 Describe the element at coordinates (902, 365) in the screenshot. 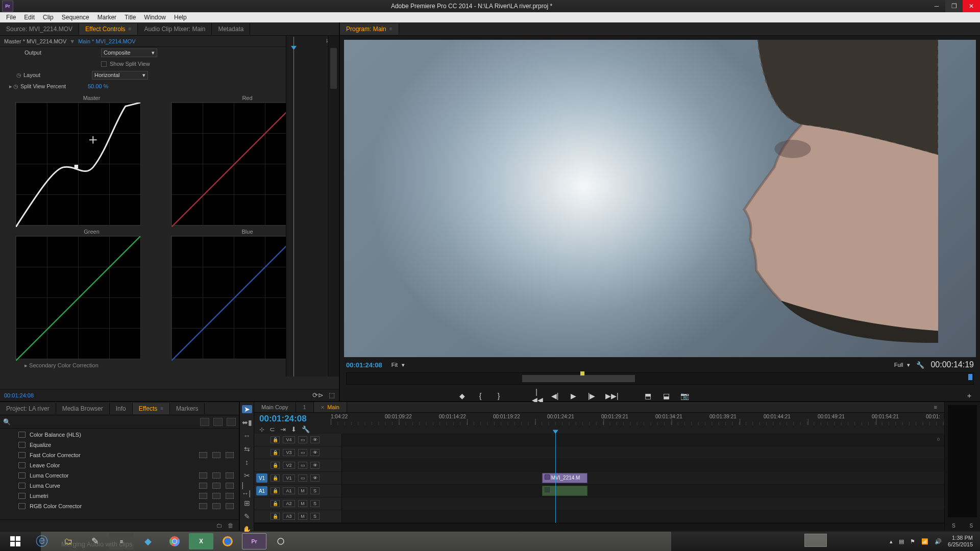

I see `resolution-dropdown: Full▾` at that location.